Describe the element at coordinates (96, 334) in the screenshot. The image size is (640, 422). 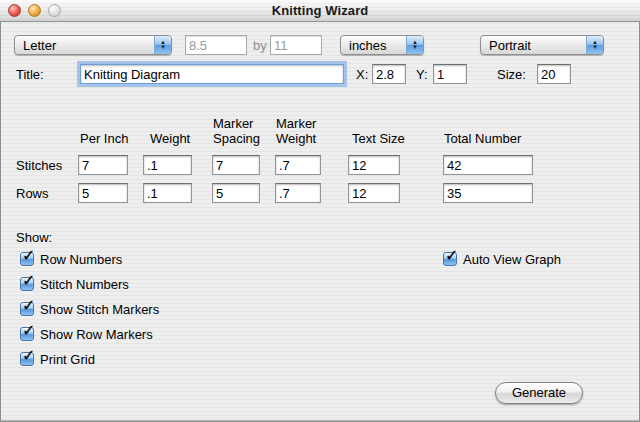
I see `checkbox-label: Show Row Markers` at that location.